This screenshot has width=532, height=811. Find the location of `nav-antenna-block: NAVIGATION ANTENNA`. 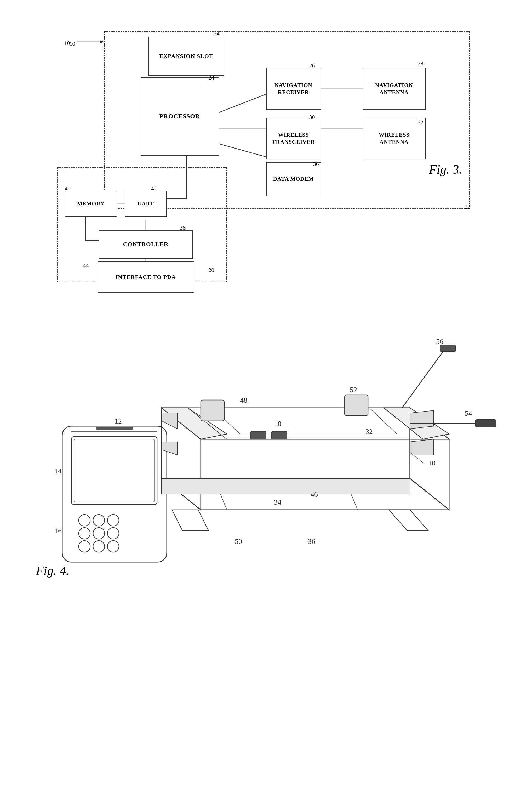

nav-antenna-block: NAVIGATION ANTENNA is located at coordinates (394, 89).